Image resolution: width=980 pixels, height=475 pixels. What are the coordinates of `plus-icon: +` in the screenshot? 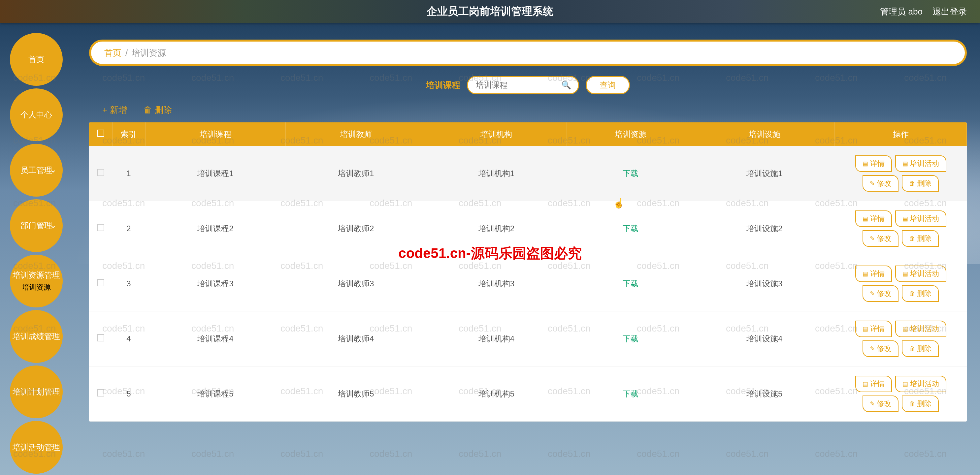 It's located at (105, 110).